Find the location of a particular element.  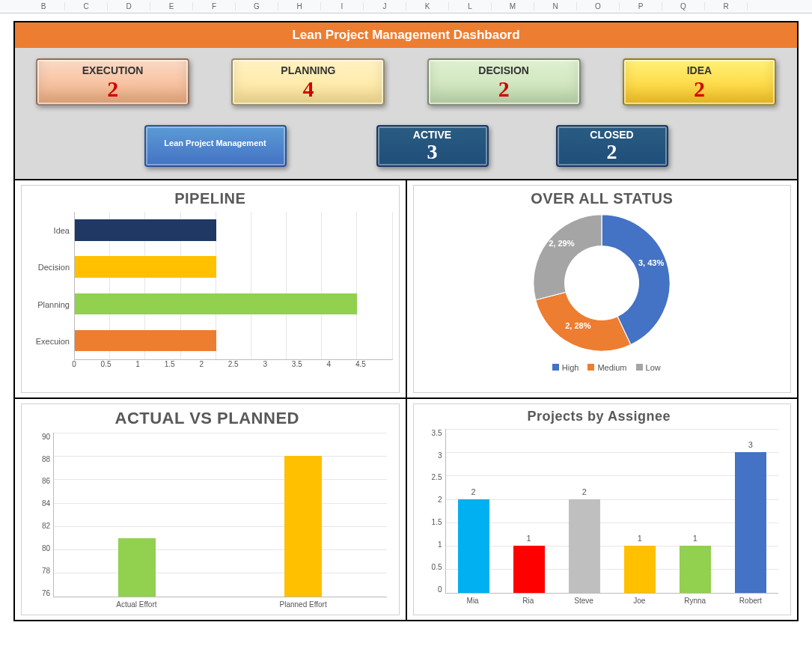

col-header: G is located at coordinates (257, 6).